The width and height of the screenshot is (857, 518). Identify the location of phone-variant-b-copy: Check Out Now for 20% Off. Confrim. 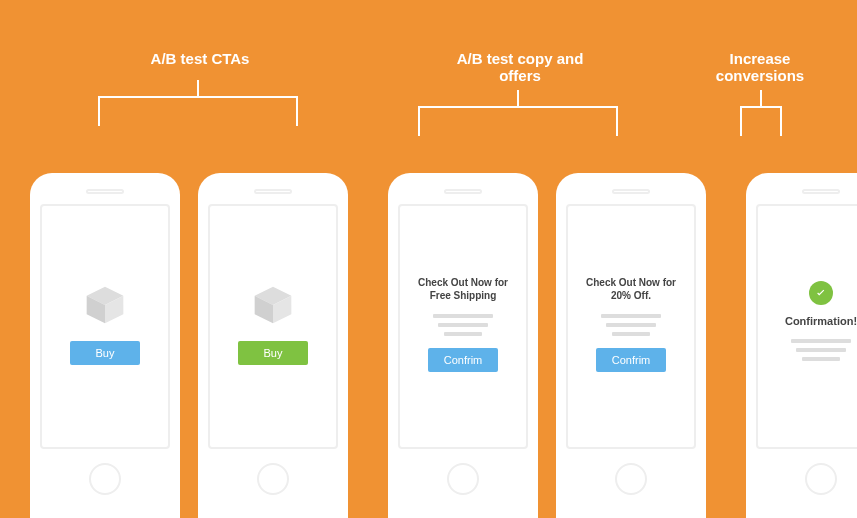
(631, 346).